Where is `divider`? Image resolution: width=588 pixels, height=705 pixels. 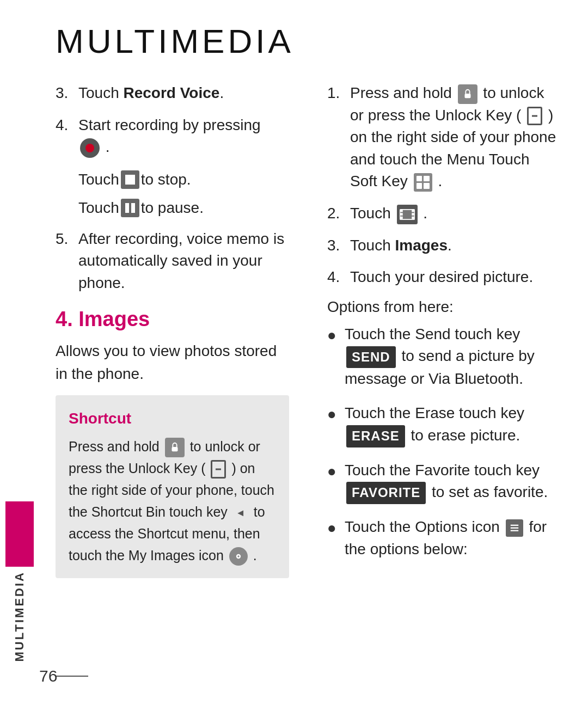
divider is located at coordinates (72, 676).